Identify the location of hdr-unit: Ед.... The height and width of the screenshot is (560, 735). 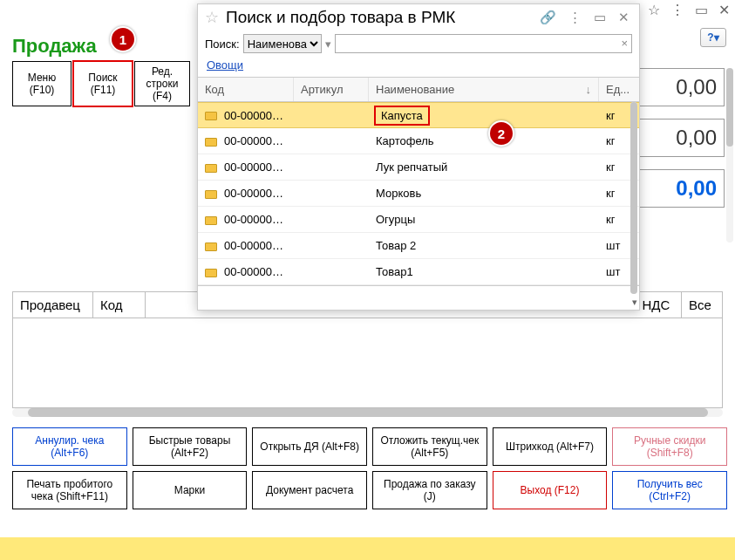
(619, 89).